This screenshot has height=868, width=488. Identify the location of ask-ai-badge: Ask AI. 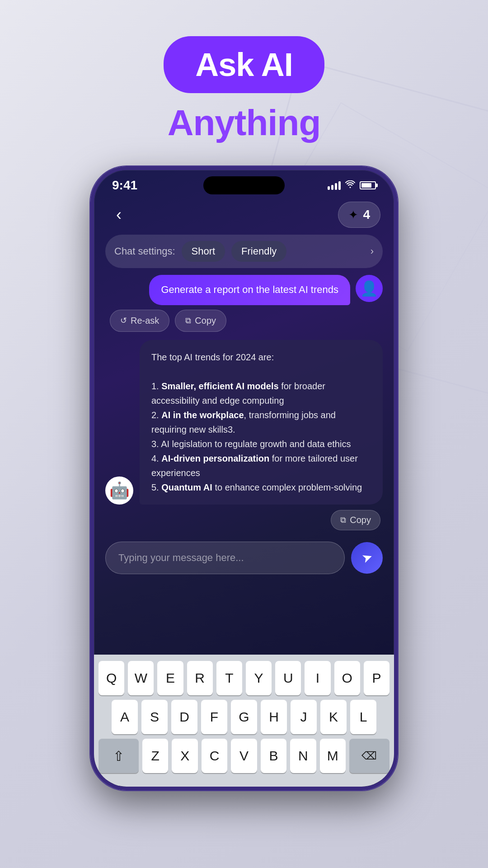
(244, 65).